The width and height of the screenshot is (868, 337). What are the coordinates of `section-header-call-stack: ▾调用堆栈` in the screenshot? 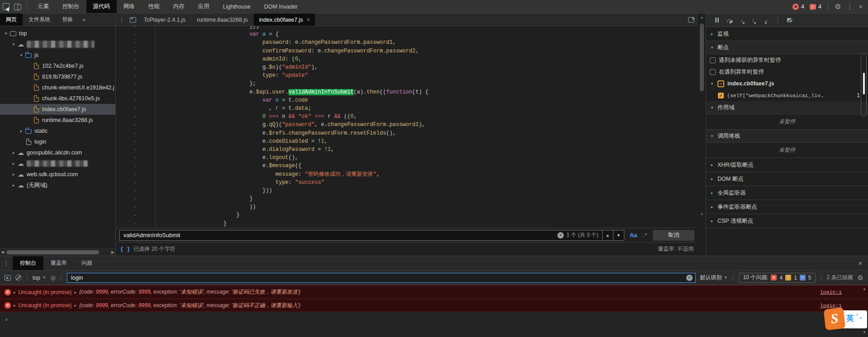 It's located at (787, 136).